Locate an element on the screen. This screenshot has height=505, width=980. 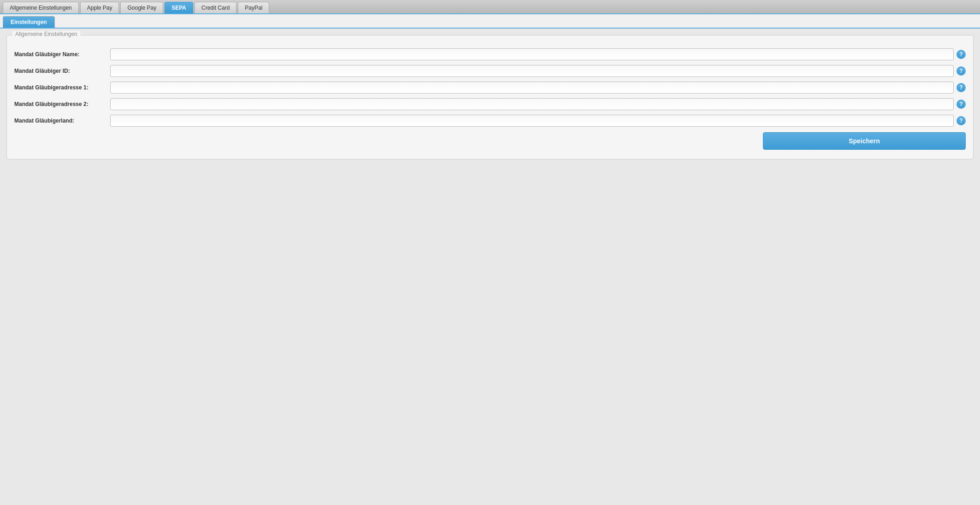
input-wrapper-mandatLand: ? is located at coordinates (538, 121).